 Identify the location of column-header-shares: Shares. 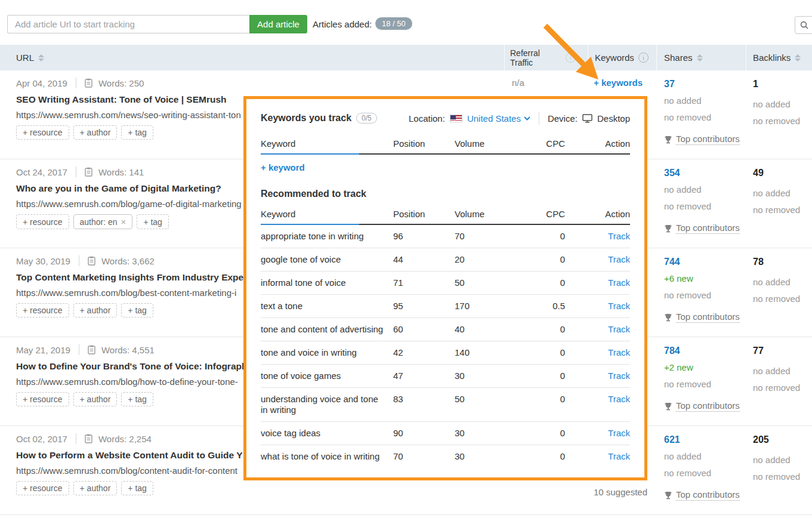
(684, 57).